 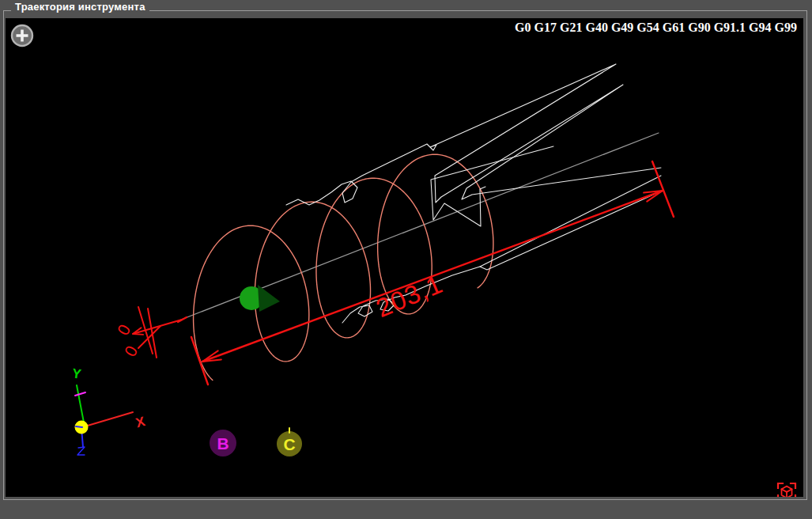 I want to click on cube-brackets-icon, so click(x=787, y=487).